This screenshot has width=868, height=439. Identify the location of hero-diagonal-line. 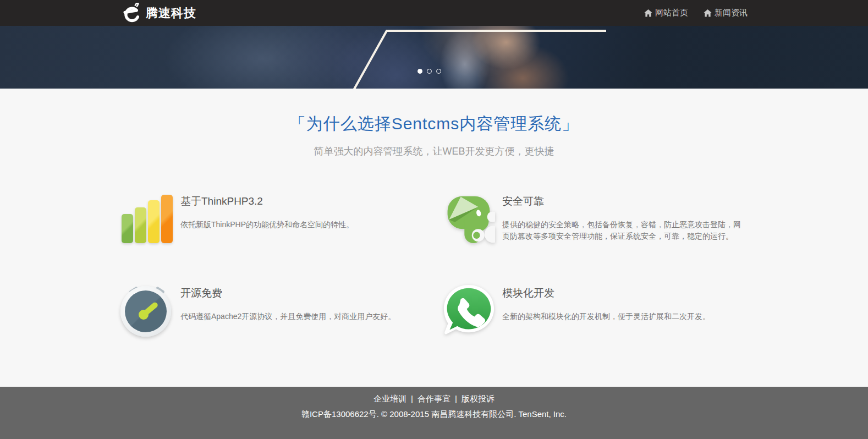
(434, 57).